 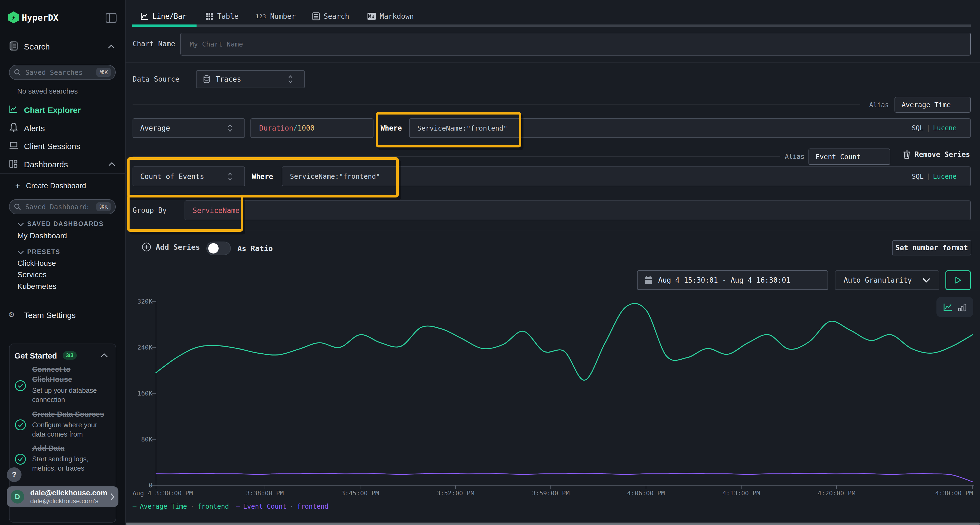 What do you see at coordinates (70, 355) in the screenshot?
I see `get-started-badge: 3/3` at bounding box center [70, 355].